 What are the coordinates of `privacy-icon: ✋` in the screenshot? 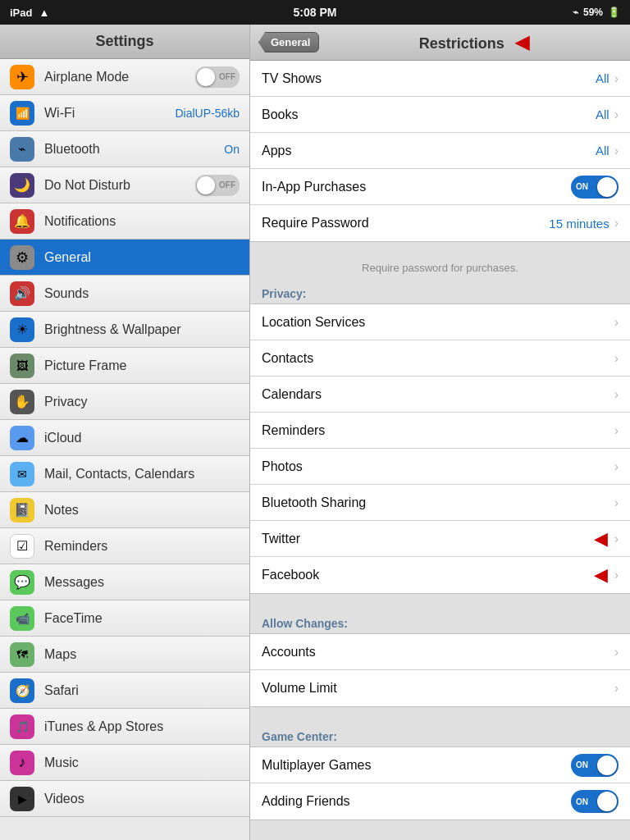 It's located at (22, 402).